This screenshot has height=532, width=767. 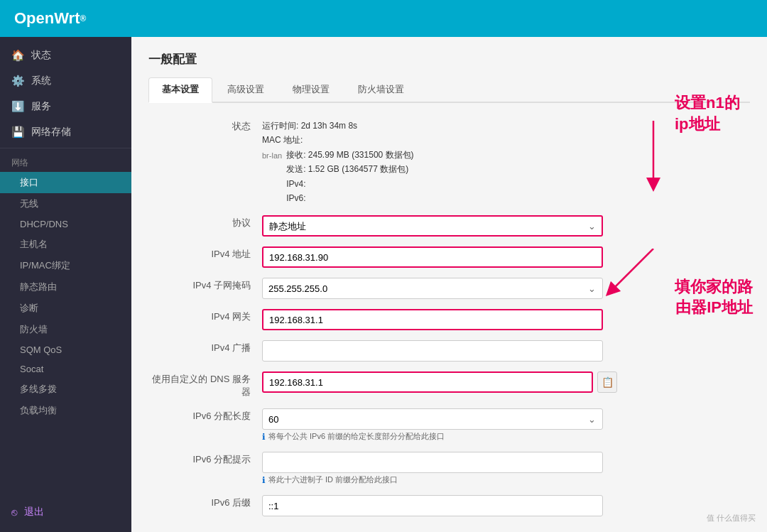 I want to click on hint-text-value: 将每个公共 IPv6 前缀的给定长度部分分配给此接口, so click(x=357, y=436).